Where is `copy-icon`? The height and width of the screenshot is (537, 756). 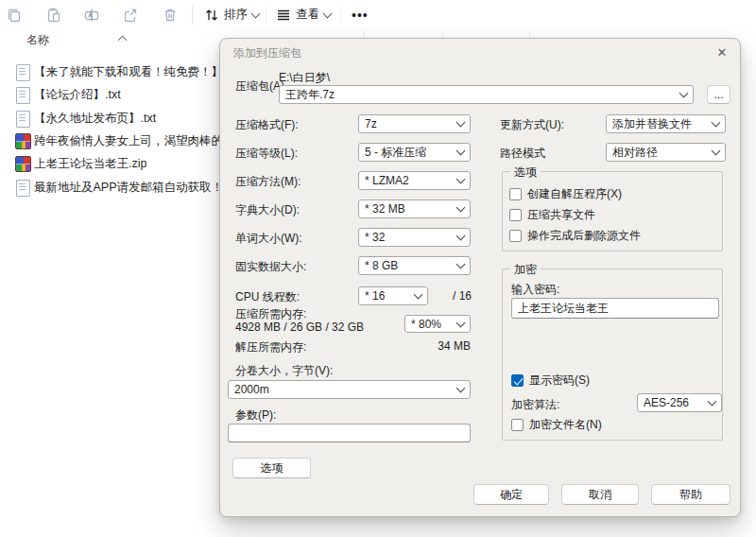
copy-icon is located at coordinates (14, 15).